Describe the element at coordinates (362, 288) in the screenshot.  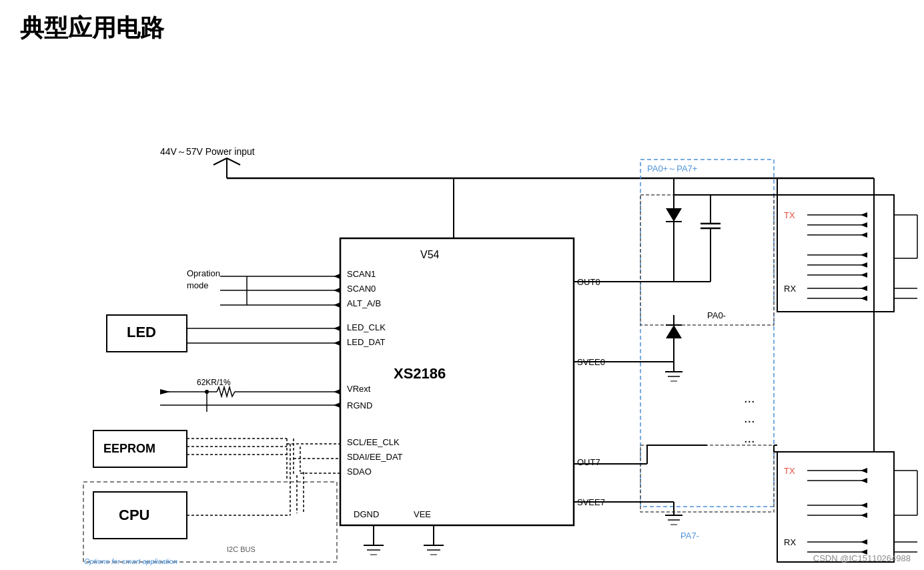
I see `scan0-label: SCAN0` at that location.